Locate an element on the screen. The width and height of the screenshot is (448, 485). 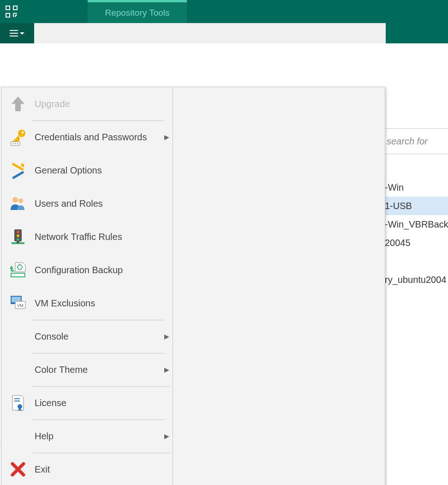
menu-item-license: License is located at coordinates (87, 403).